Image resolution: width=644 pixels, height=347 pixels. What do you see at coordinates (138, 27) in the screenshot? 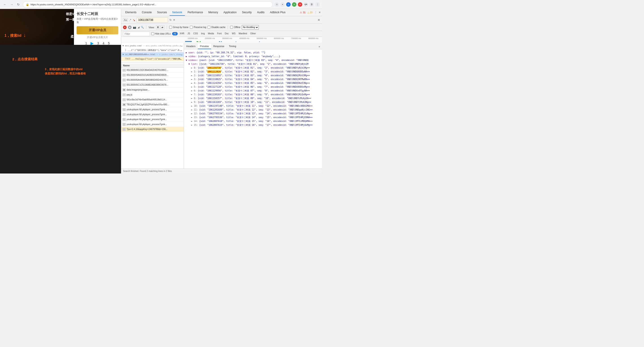
I see `filter-icon: ◢` at bounding box center [138, 27].